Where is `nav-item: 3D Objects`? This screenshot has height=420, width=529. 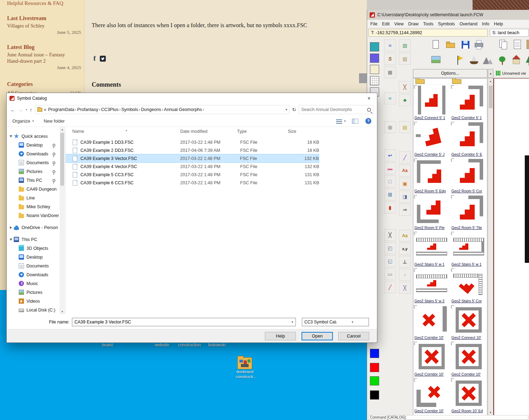 nav-item: 3D Objects is located at coordinates (33, 248).